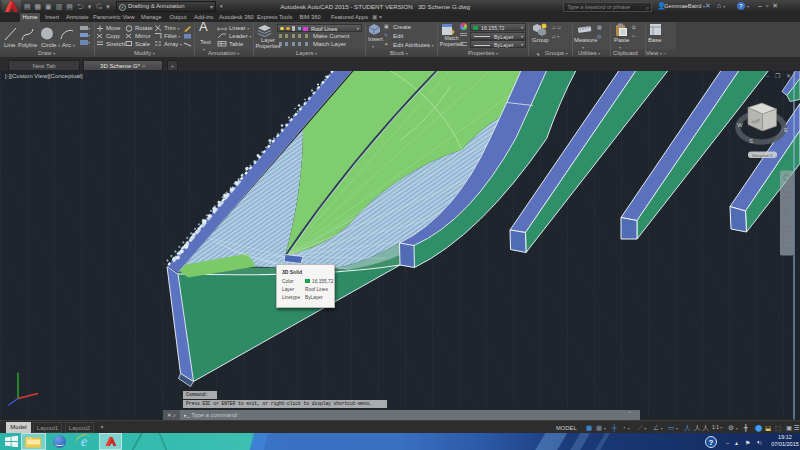 This screenshot has height=450, width=800. What do you see at coordinates (764, 154) in the screenshot?
I see `svg-text: Unsaved V...` at bounding box center [764, 154].